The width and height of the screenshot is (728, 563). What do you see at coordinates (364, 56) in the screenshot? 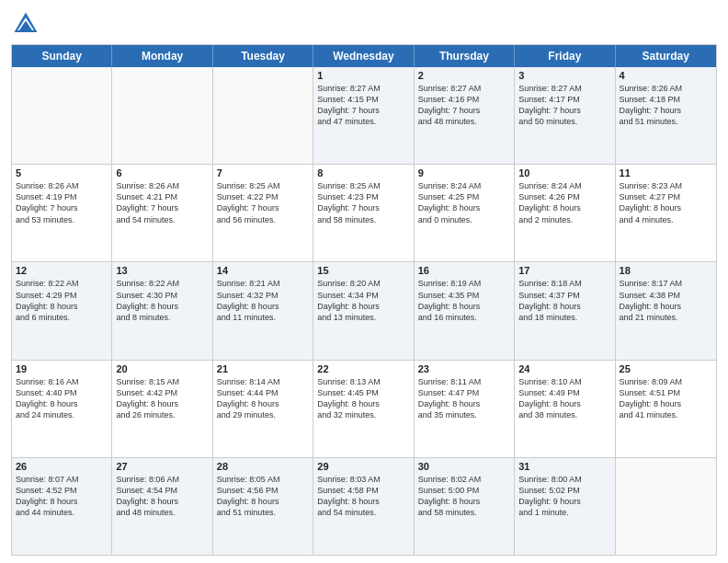
I see `weekday-header-wednesday: Wednesday` at bounding box center [364, 56].